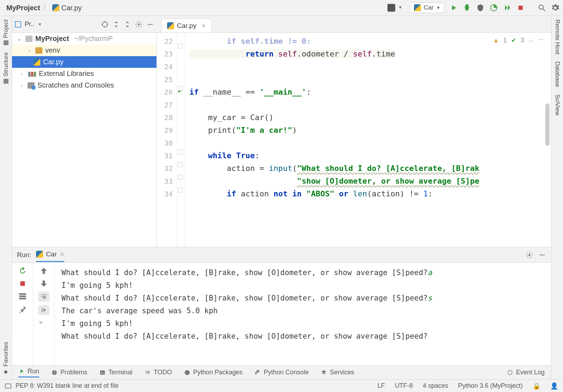 Image resolution: width=563 pixels, height=392 pixels. What do you see at coordinates (50, 255) in the screenshot?
I see `run-tab-car: Car ✕` at bounding box center [50, 255].